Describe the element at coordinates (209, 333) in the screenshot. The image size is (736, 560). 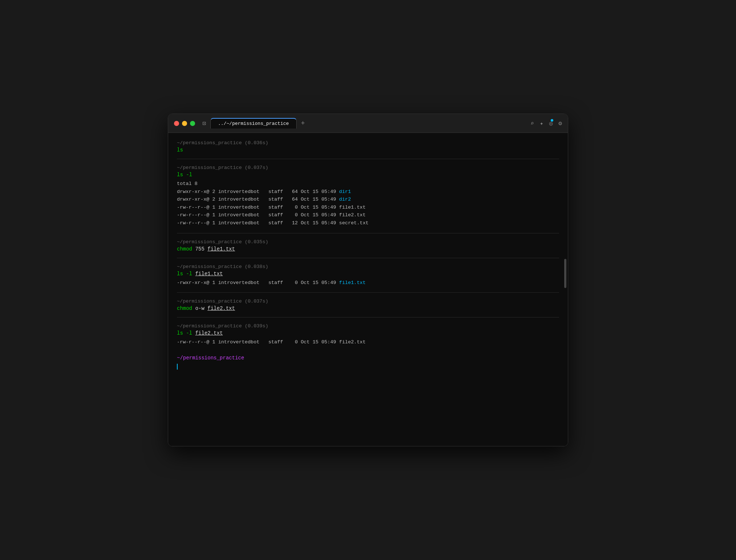
I see `cmd-file-4: file2.txt` at that location.